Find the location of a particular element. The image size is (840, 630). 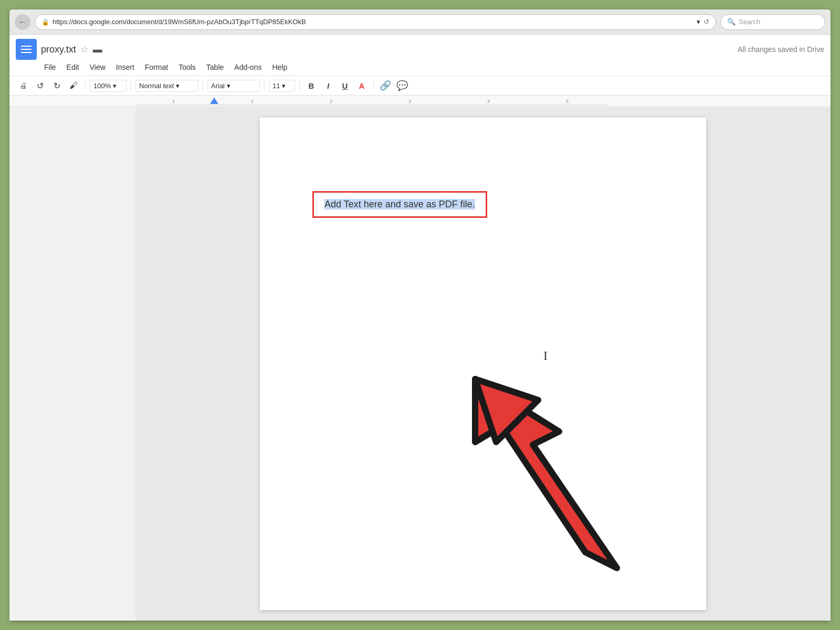

menu-item-file: File is located at coordinates (50, 67).